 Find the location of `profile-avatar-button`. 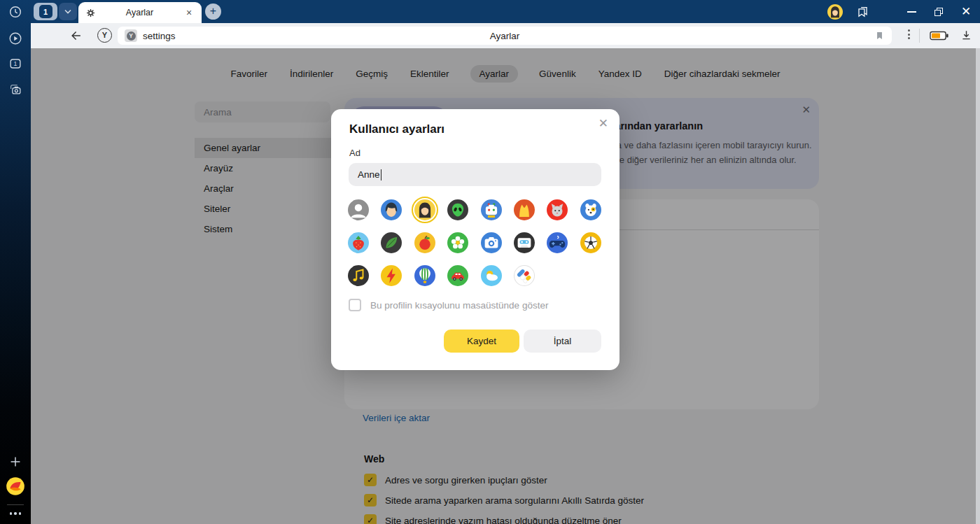

profile-avatar-button is located at coordinates (835, 12).